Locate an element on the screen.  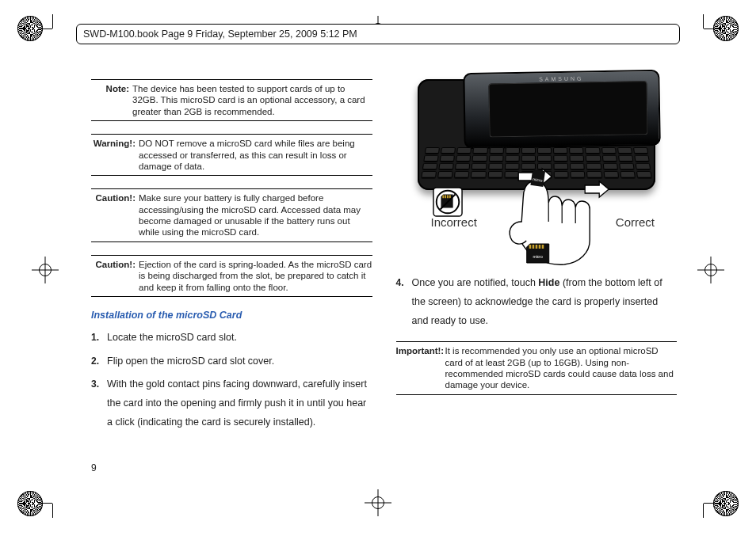
note-callout: Note: The device has been tested to supp… is located at coordinates (231, 100).